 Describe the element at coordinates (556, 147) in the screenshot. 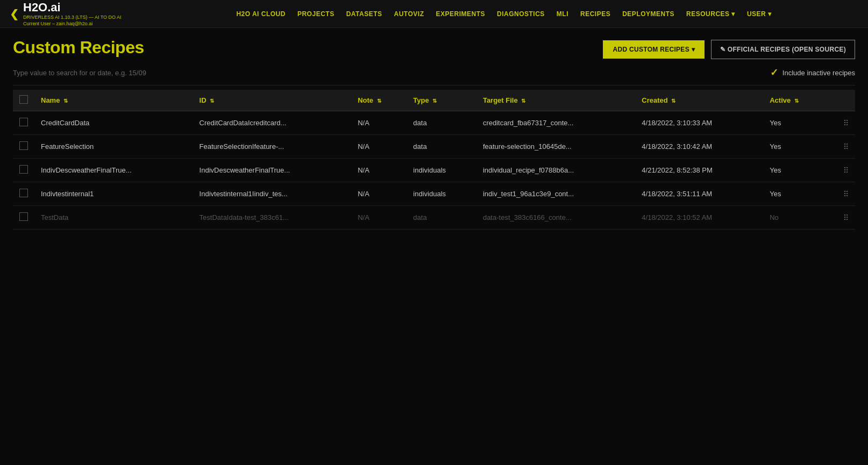

I see `row-target-file: feature-selection_10645de...` at that location.